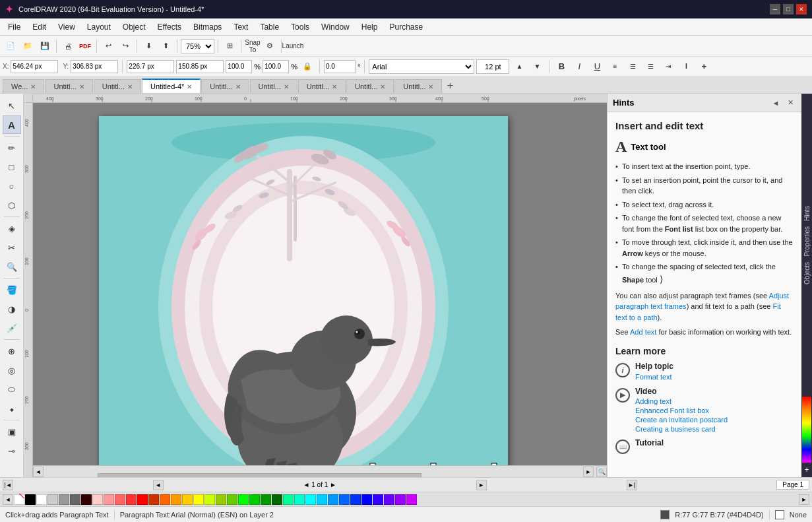 This screenshot has height=522, width=812. Describe the element at coordinates (82, 87) in the screenshot. I see `tab-close-1: ✕` at that location.